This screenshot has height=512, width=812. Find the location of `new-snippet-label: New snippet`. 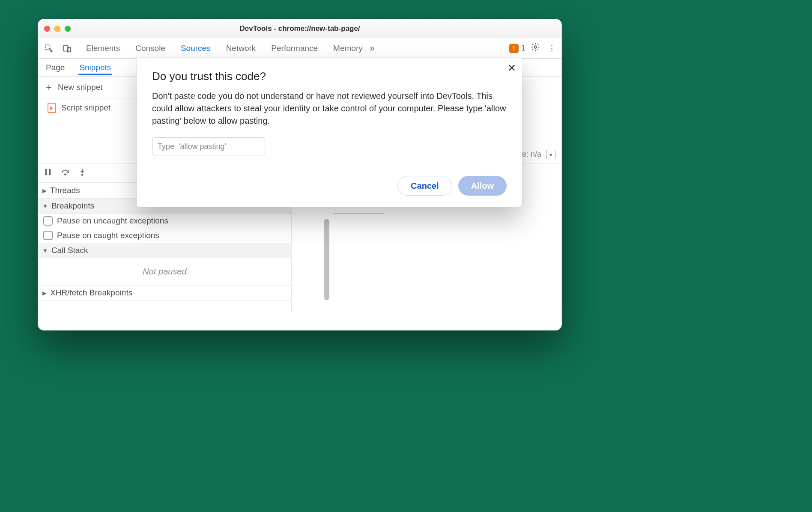

new-snippet-label: New snippet is located at coordinates (81, 87).